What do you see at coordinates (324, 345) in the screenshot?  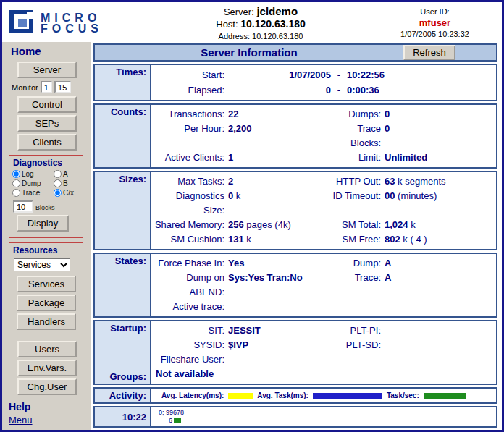 I see `stat-row: SYSID: $IVP PLT-SD:` at bounding box center [324, 345].